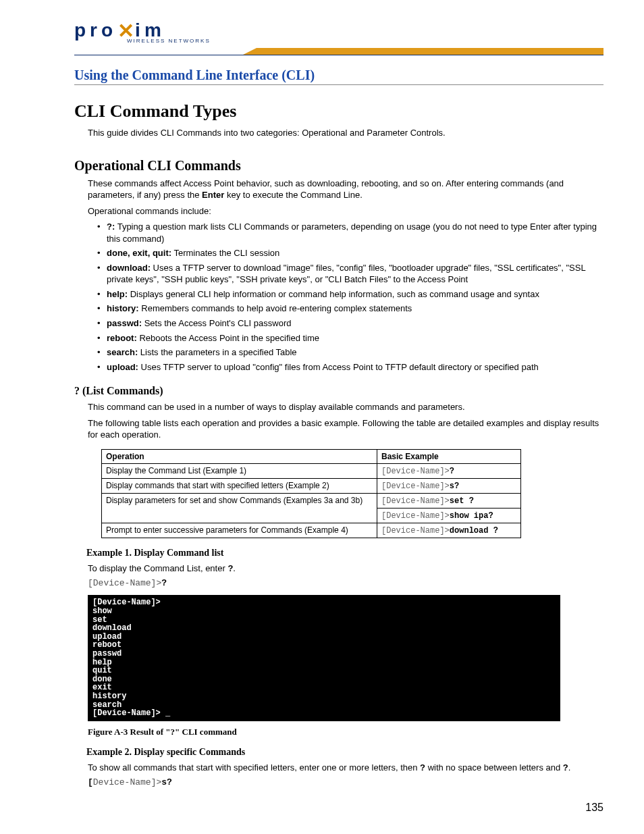 The image size is (644, 834). What do you see at coordinates (350, 353) in the screenshot?
I see `list-item: search: Lists the parameters in a specif…` at bounding box center [350, 353].